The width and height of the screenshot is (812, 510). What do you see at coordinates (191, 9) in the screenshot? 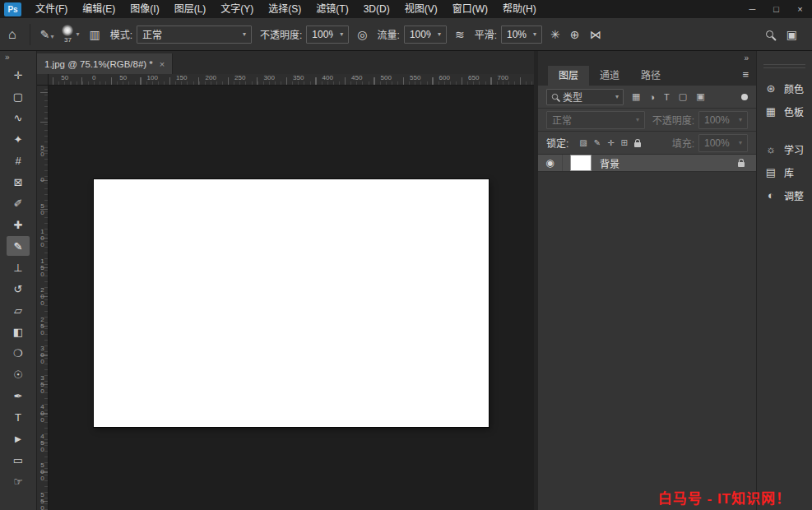
I see `menu-item: 图层(L)` at bounding box center [191, 9].